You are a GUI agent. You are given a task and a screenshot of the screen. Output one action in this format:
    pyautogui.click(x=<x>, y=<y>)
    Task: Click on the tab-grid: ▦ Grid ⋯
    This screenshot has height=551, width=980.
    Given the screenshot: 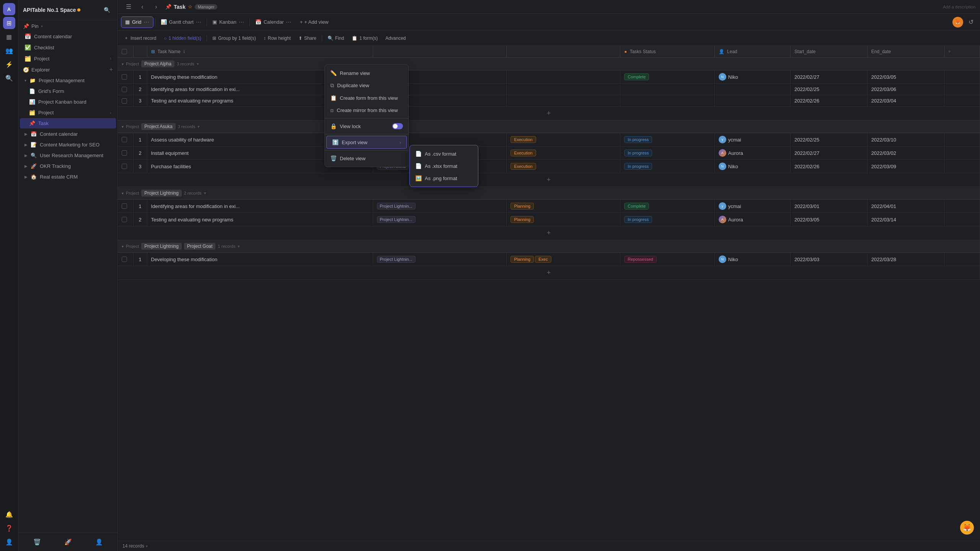 What is the action you would take?
    pyautogui.click(x=137, y=22)
    